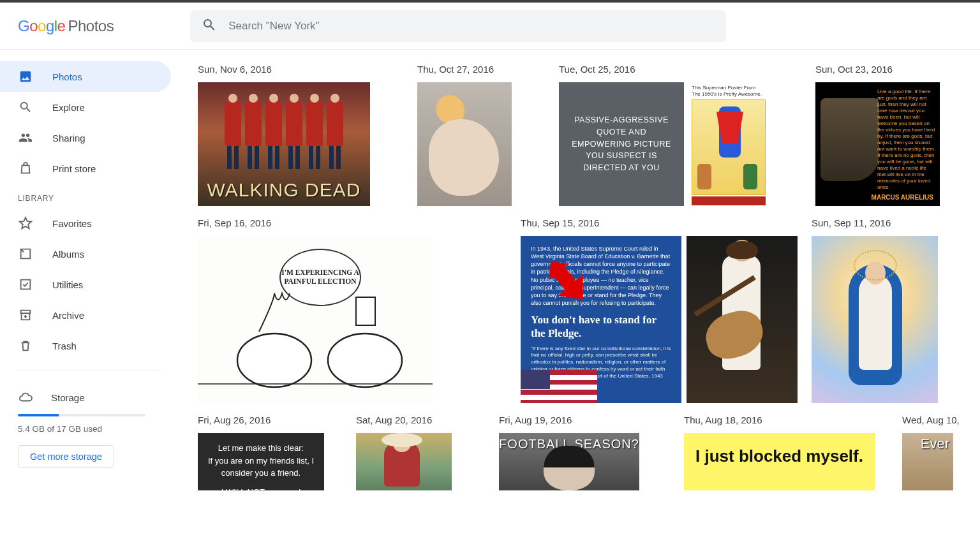  What do you see at coordinates (780, 420) in the screenshot?
I see `date-heading: Thu, Aug 18, 2016` at bounding box center [780, 420].